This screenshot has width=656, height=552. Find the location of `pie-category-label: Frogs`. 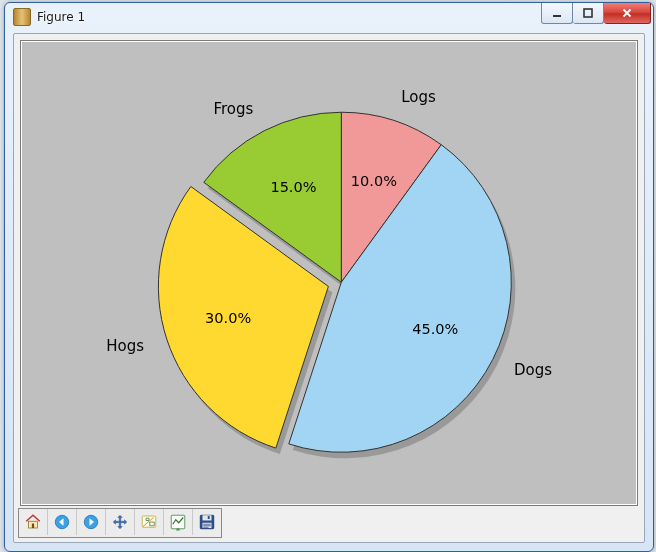

pie-category-label: Frogs is located at coordinates (233, 109).